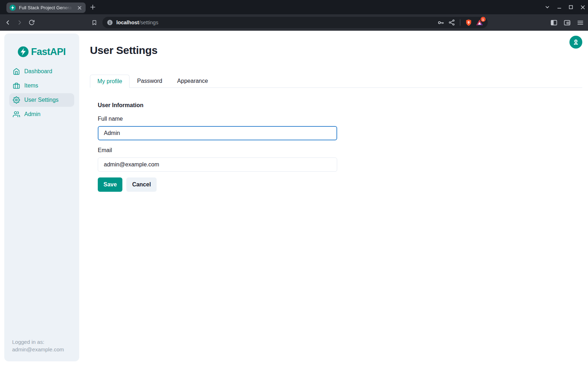 This screenshot has height=366, width=588. What do you see at coordinates (483, 19) in the screenshot?
I see `rewards-badge: 1` at bounding box center [483, 19].